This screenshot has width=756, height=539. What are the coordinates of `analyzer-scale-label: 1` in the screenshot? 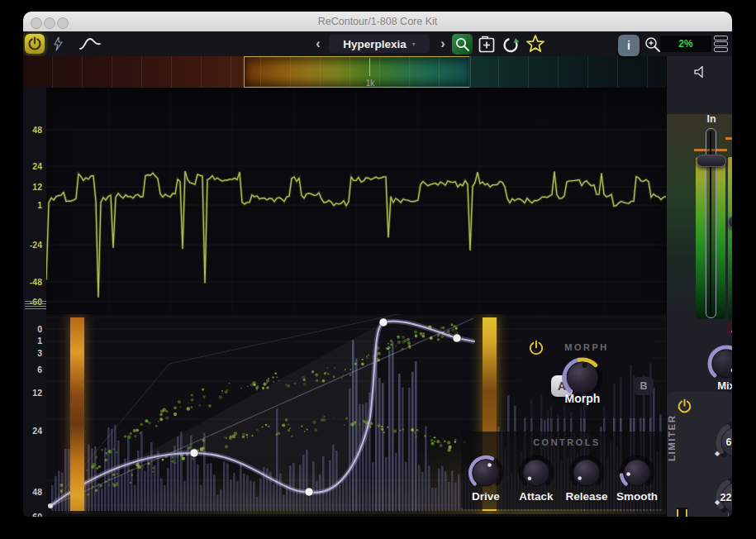 It's located at (33, 205).